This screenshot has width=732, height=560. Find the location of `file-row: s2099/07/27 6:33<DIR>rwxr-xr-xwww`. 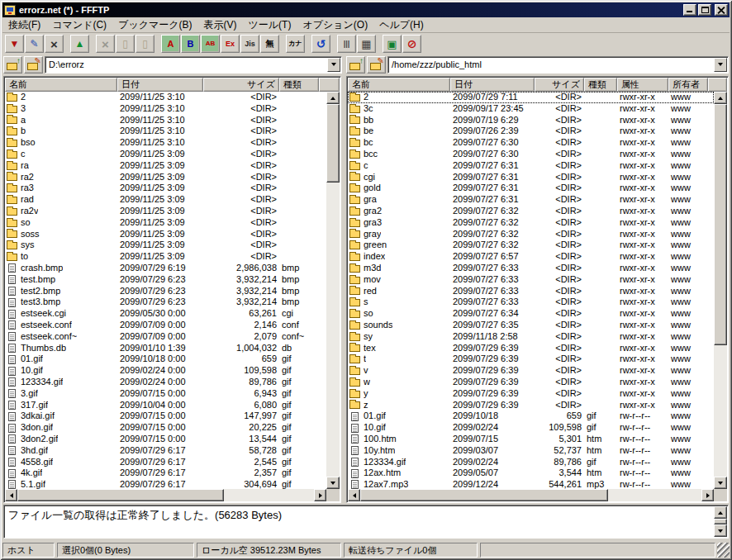

file-row: s2099/07/27 6:33<DIR>rwxr-xr-xwww is located at coordinates (530, 302).